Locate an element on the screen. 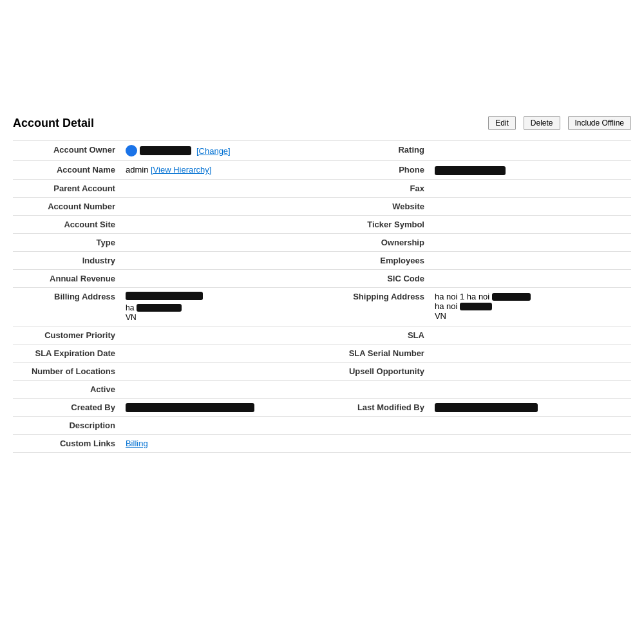 This screenshot has width=644, height=644. sla-serial-number-value is located at coordinates (531, 353).